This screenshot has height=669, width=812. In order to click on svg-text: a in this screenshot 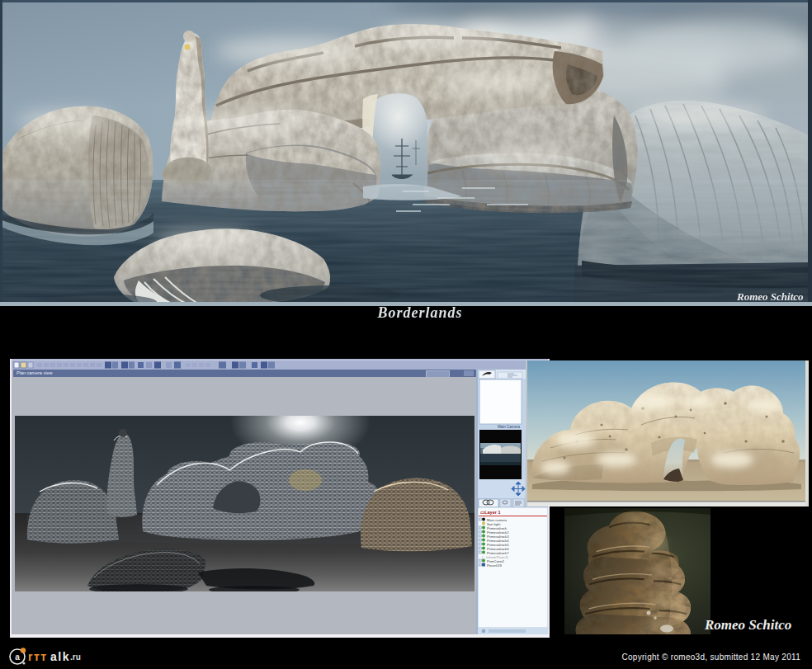, I will do `click(17, 657)`.